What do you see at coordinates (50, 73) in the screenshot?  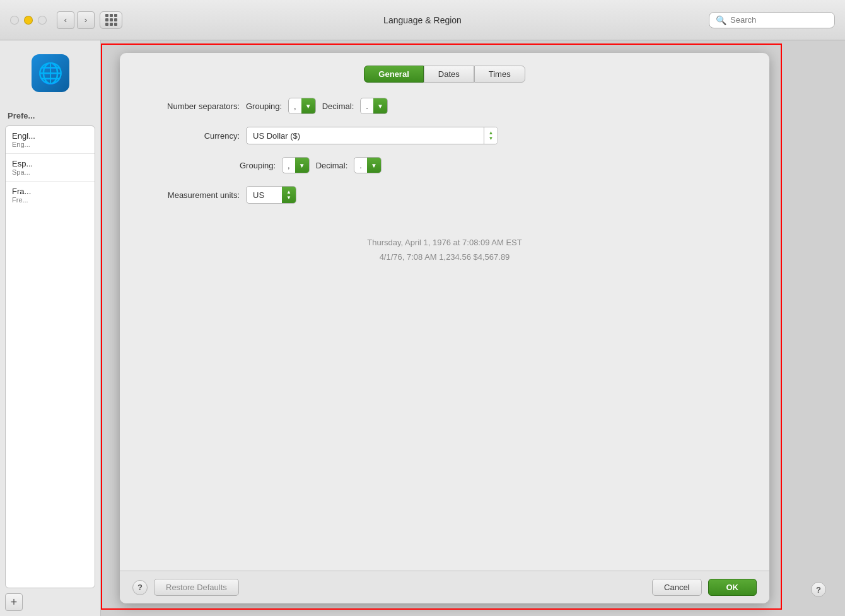 I see `globe-emoji: 🌐` at bounding box center [50, 73].